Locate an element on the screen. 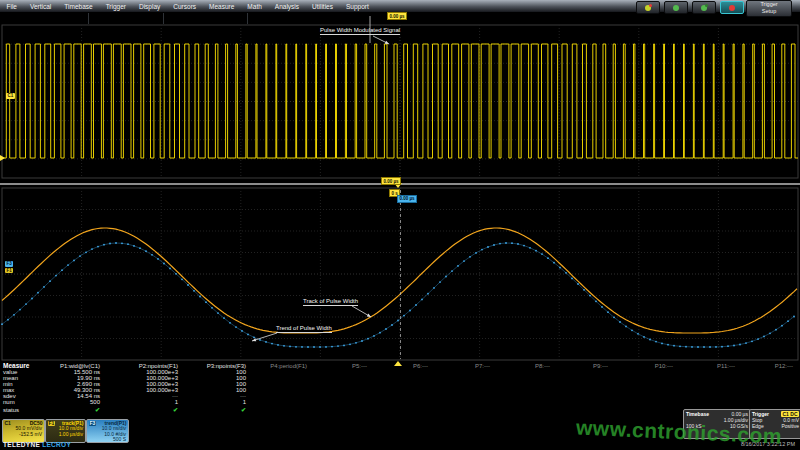 The height and width of the screenshot is (450, 800). f3-samples: 500 S is located at coordinates (108, 440).